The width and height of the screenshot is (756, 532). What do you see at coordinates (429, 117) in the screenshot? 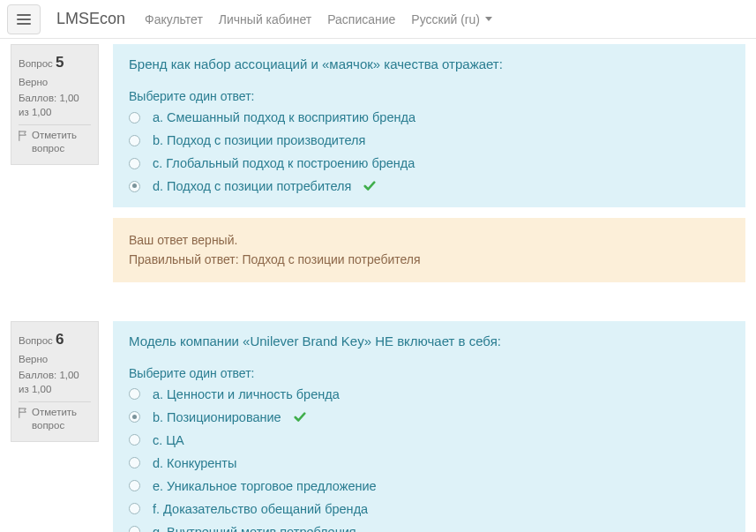
I see `answer-option: a. Смешанный подход к восприятию бренда` at bounding box center [429, 117].